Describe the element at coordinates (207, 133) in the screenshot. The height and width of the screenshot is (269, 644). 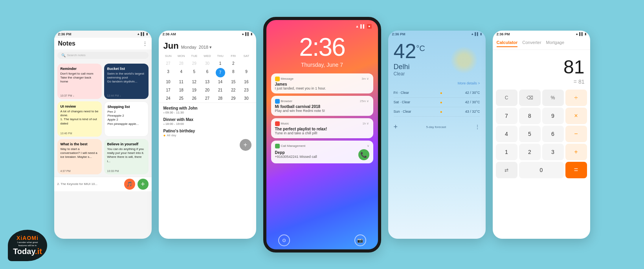
I see `calendar-event-birthday: Patino's birthday ● All day` at that location.